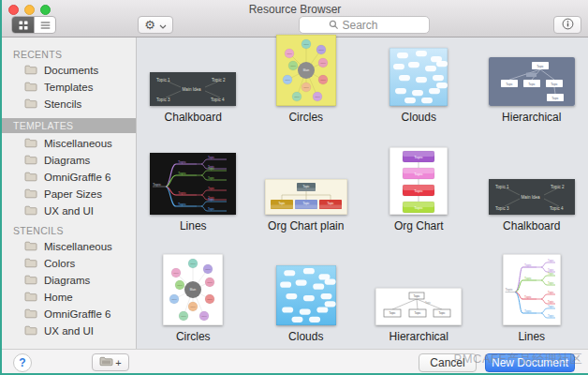 The height and width of the screenshot is (375, 588). I want to click on template-thumbnail-chalkboard-dark2: Topic 1Topic 2 Main Idea Topic 3Topic 4, so click(532, 197).